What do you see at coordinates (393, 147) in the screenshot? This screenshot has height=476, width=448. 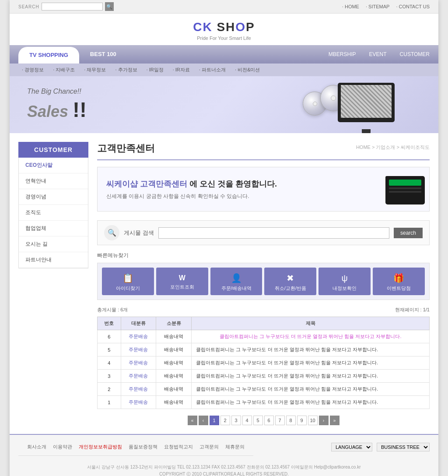 I see `breadcrumb: HOME > 기업소개 > 씨케이조직도` at bounding box center [393, 147].